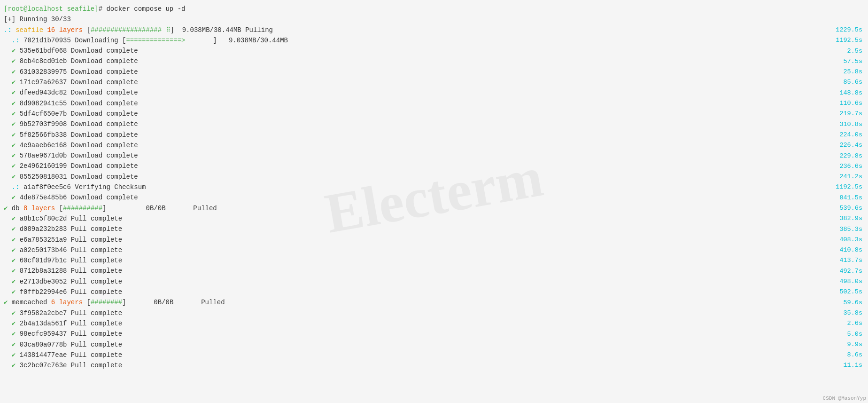 The height and width of the screenshot is (403, 868). What do you see at coordinates (414, 355) in the screenshot?
I see `line-content: ✔ 143814477eae Pull complete` at bounding box center [414, 355].